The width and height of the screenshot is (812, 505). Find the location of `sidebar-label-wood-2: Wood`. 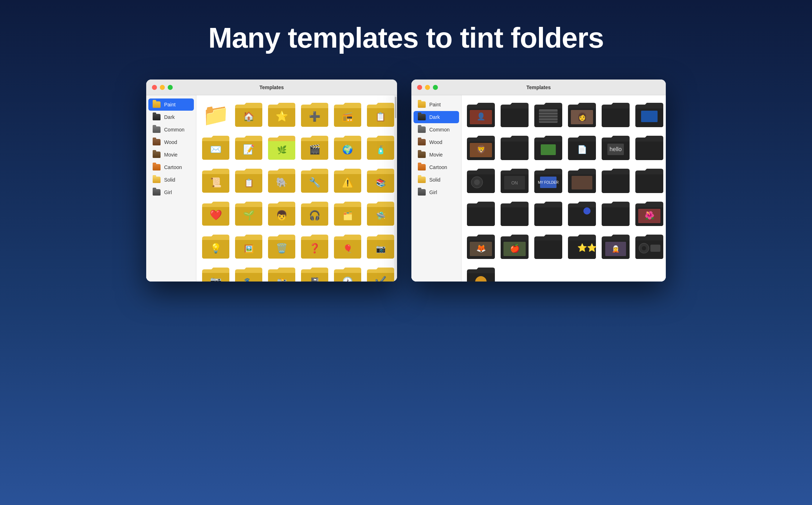

sidebar-label-wood-2: Wood is located at coordinates (436, 142).